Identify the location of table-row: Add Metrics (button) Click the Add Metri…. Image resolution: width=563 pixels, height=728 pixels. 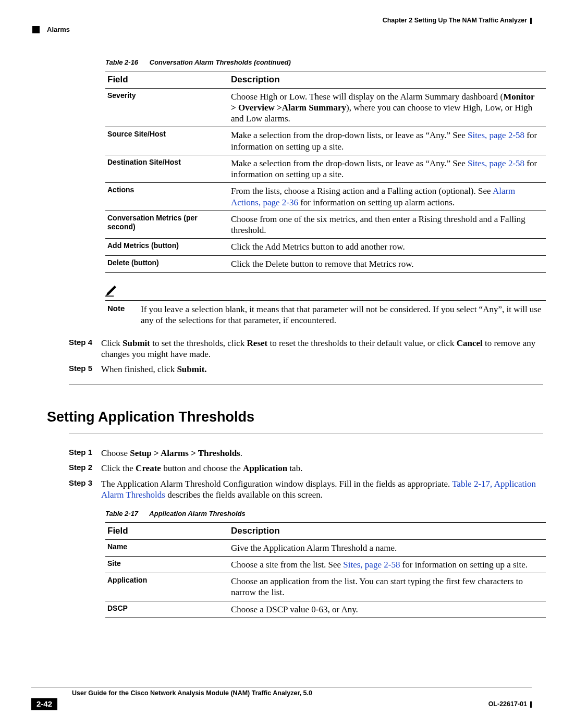
(325, 247).